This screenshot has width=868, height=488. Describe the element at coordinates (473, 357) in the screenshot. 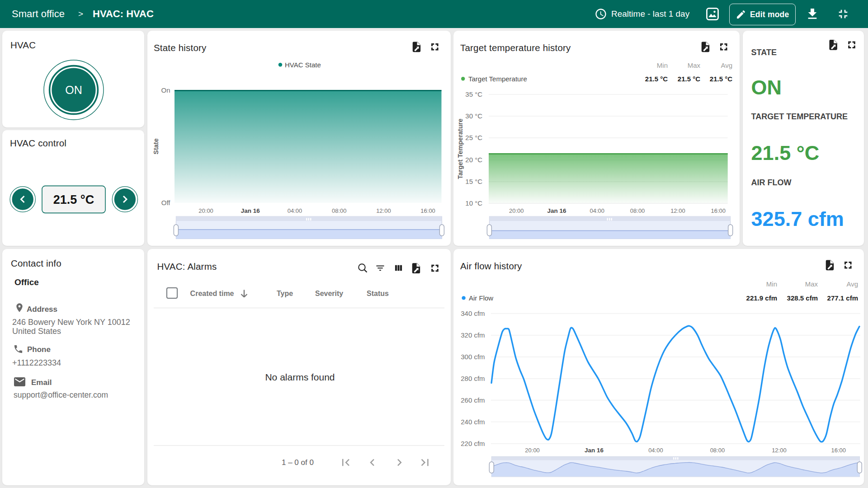

I see `svg-text: 300 cfm` at that location.